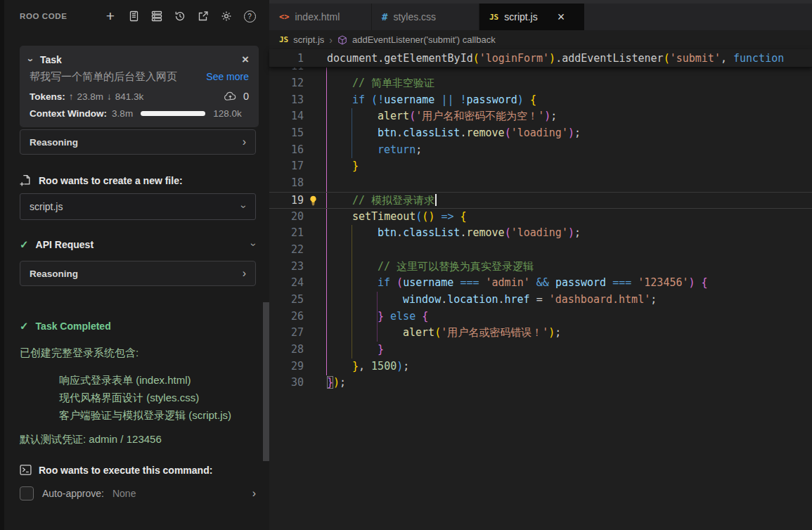 The width and height of the screenshot is (812, 530). What do you see at coordinates (541, 84) in the screenshot?
I see `code-line: 12// 简单非空验证` at bounding box center [541, 84].